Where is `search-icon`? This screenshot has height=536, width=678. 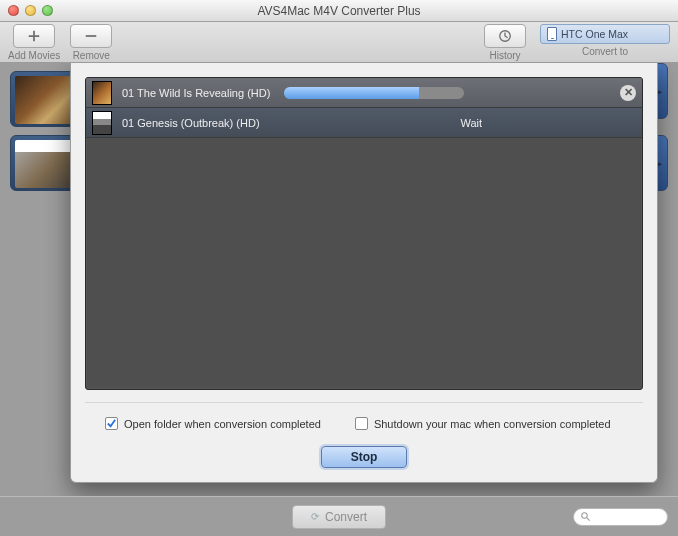
search-icon is located at coordinates (586, 516).